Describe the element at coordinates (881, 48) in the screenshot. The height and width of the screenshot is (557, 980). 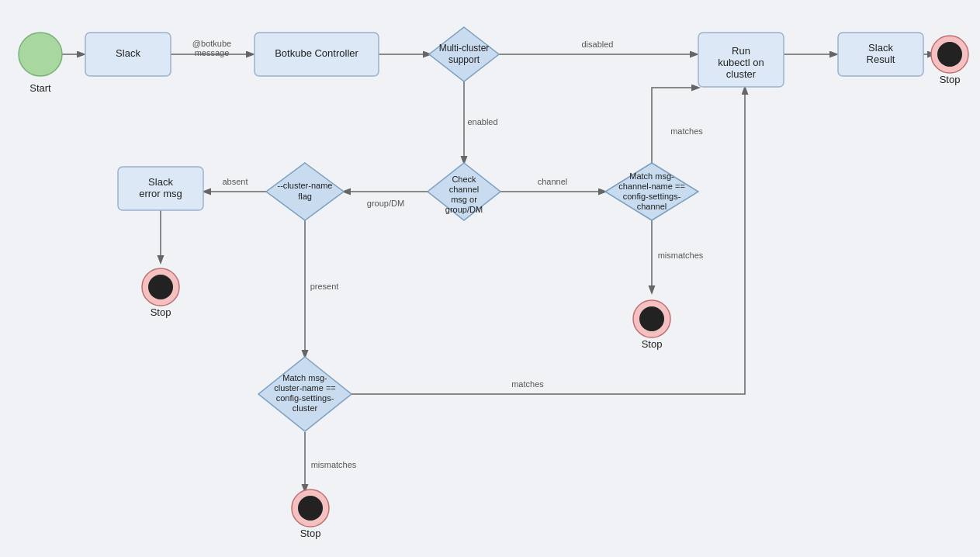
I see `slack-result-label1: Slack` at that location.